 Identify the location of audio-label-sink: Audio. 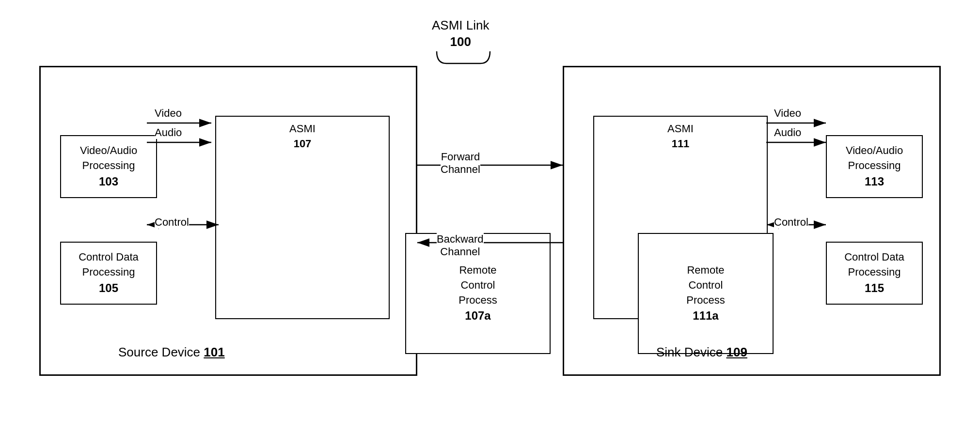
(788, 133).